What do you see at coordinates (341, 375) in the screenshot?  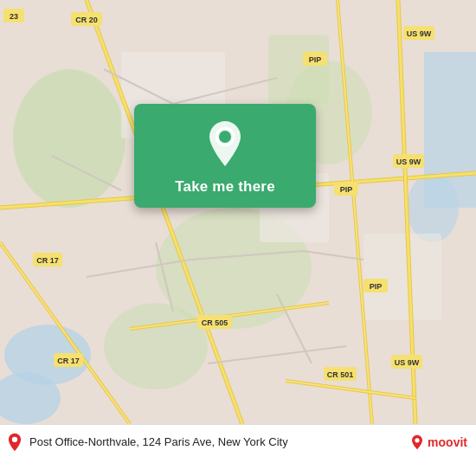 I see `svg-text: CR 501` at bounding box center [341, 375].